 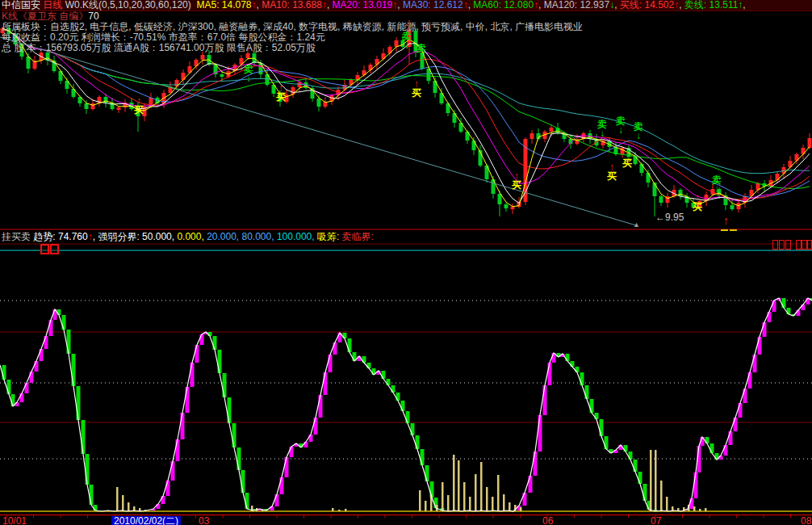 What do you see at coordinates (406, 240) in the screenshot?
I see `separator-lines` at bounding box center [406, 240].